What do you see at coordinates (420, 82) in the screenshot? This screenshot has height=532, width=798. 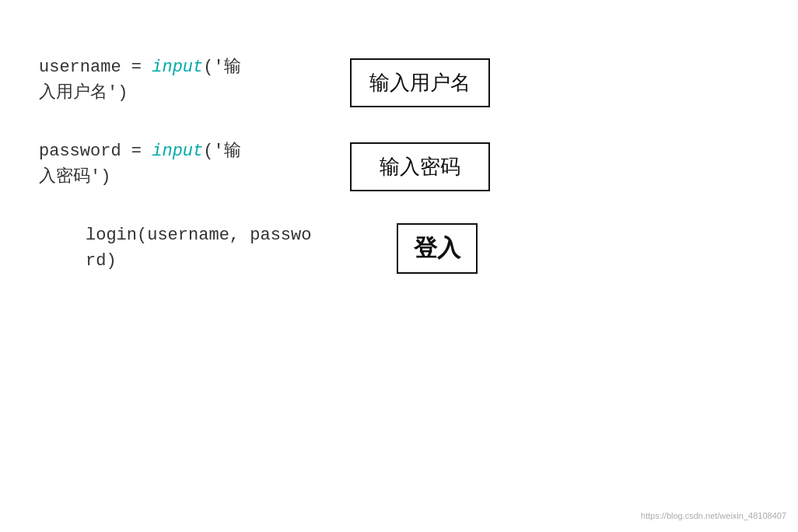 I see `username-input-label: 输入用户名` at bounding box center [420, 82].